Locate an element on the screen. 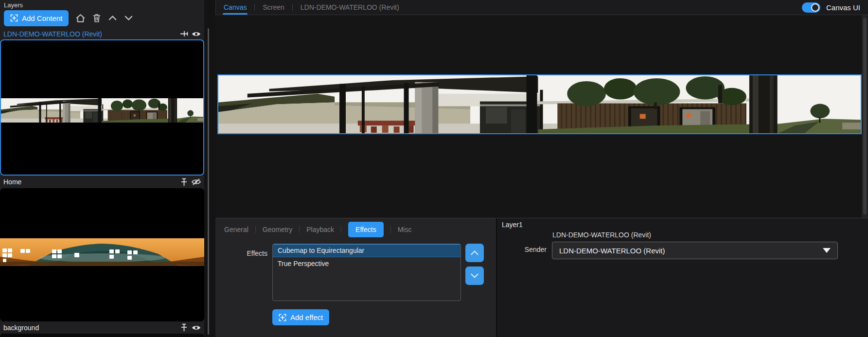  tab-misc: Misc is located at coordinates (405, 230).